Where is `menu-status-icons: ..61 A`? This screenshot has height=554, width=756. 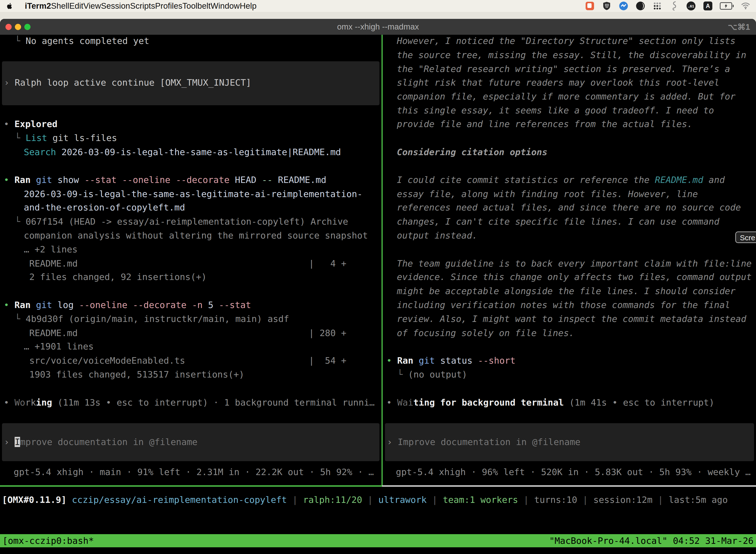 menu-status-icons: ..61 A is located at coordinates (668, 6).